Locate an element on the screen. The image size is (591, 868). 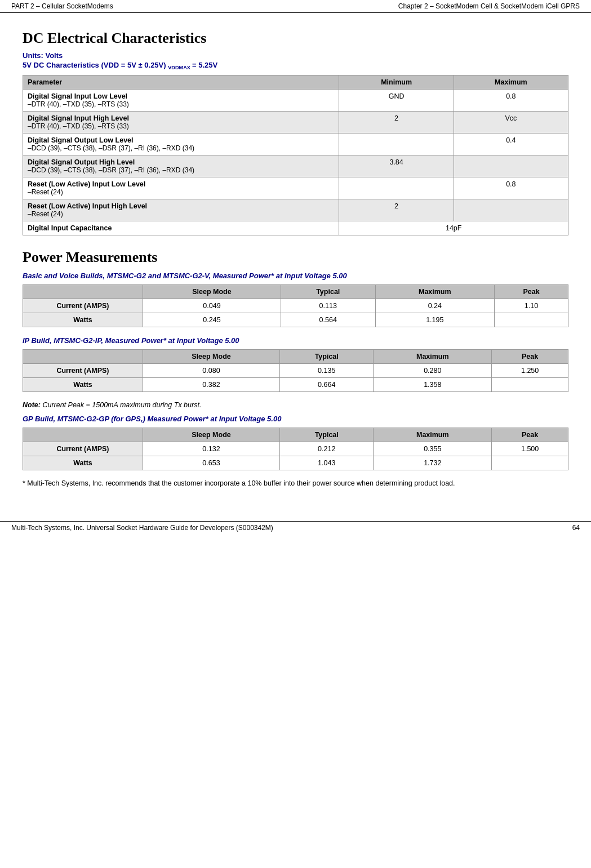
param-main: Reset (Low Active) Input Low Level is located at coordinates (87, 184).